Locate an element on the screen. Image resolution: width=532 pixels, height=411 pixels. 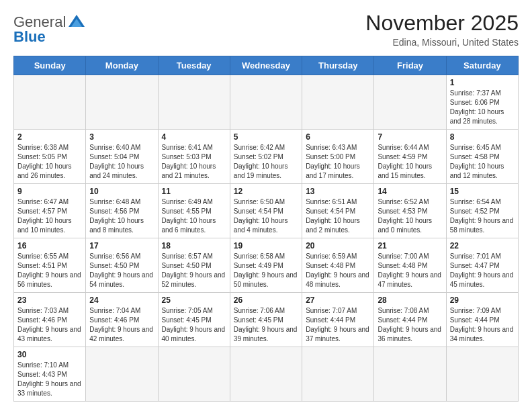
day-info: Sunrise: 6:50 AMSunset: 4:54 PMDaylight:… is located at coordinates (266, 216).